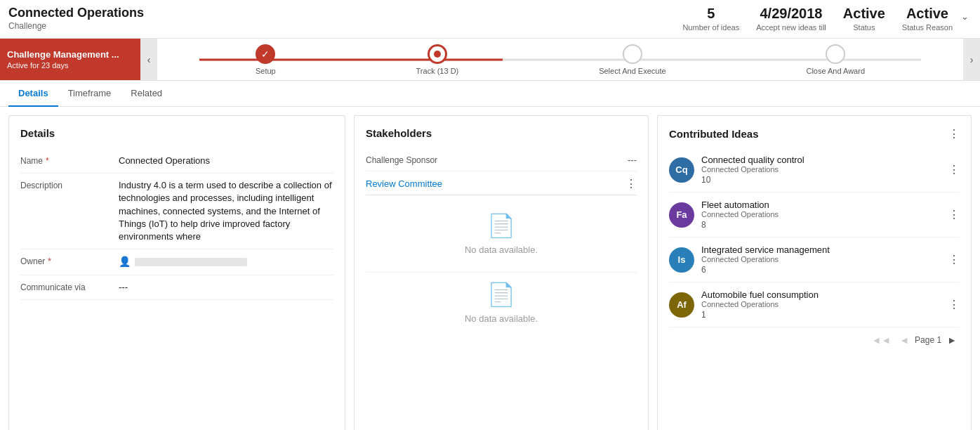 This screenshot has height=430, width=980. Describe the element at coordinates (864, 19) in the screenshot. I see `stat-status: Active Status` at that location.